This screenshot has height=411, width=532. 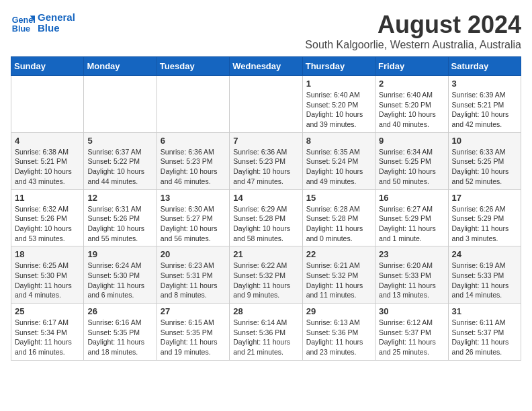 What do you see at coordinates (485, 337) in the screenshot?
I see `day-info: Sunrise: 6:11 AM Sunset: 5:37 PM Dayligh…` at bounding box center [485, 337].